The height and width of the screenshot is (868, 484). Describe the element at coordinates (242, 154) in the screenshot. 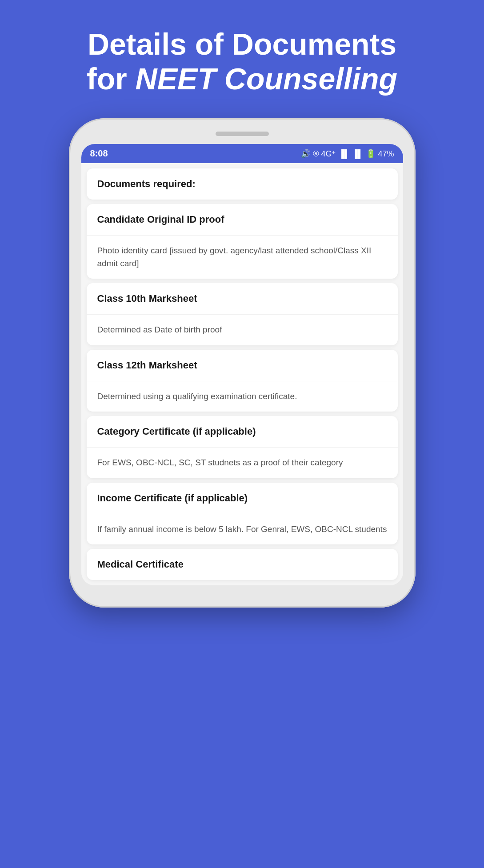

I see `status-bar: 8:08 🔊 ® 4G⁺ ▐▌ ▐▌ 🔋 47%` at that location.